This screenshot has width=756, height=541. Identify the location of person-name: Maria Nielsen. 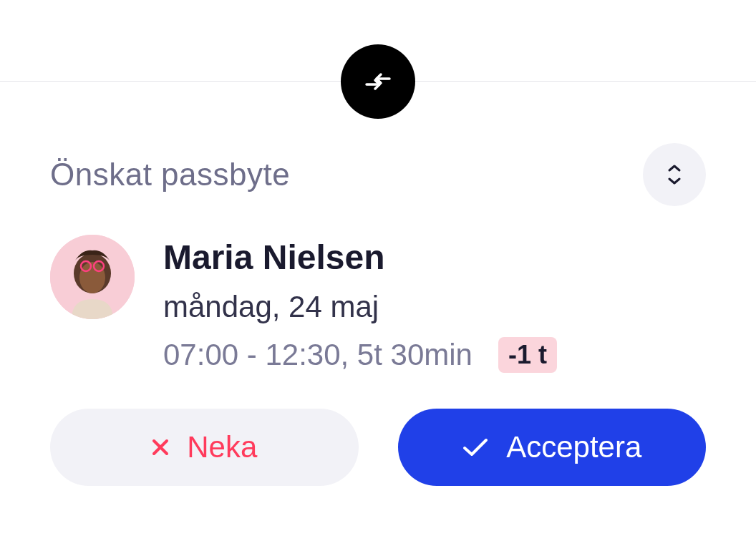
(360, 258).